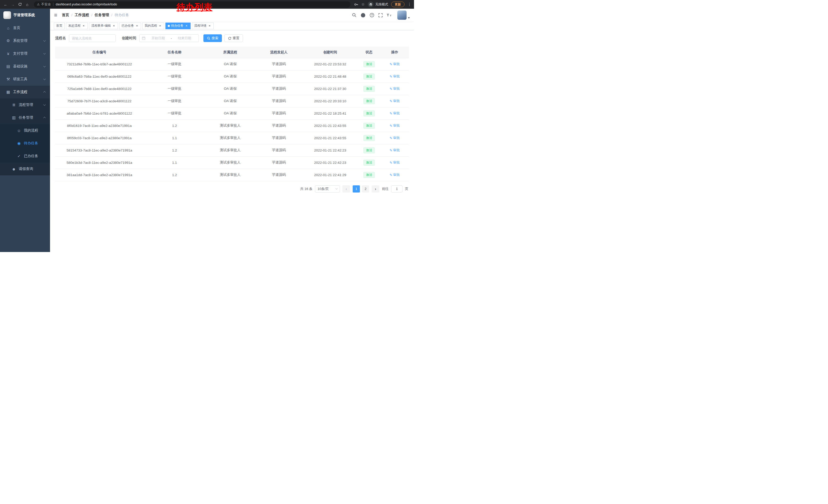 The image size is (828, 504). Describe the element at coordinates (404, 15) in the screenshot. I see `user-avatar-menu` at that location.